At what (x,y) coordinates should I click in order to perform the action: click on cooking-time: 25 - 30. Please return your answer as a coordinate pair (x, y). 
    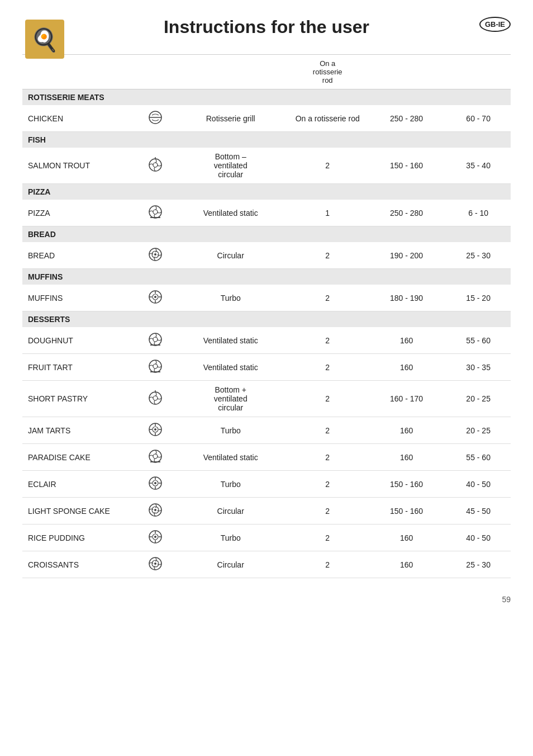
    Looking at the image, I should click on (478, 256).